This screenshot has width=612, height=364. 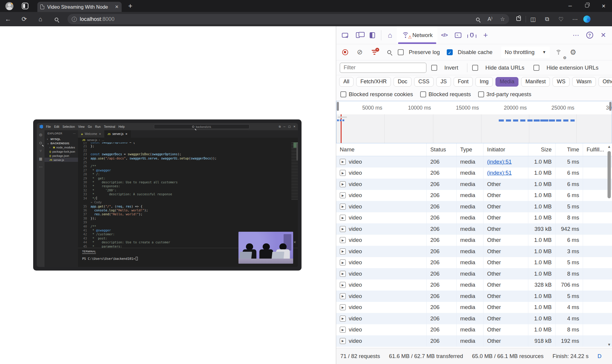 What do you see at coordinates (383, 68) in the screenshot?
I see `filter-input` at bounding box center [383, 68].